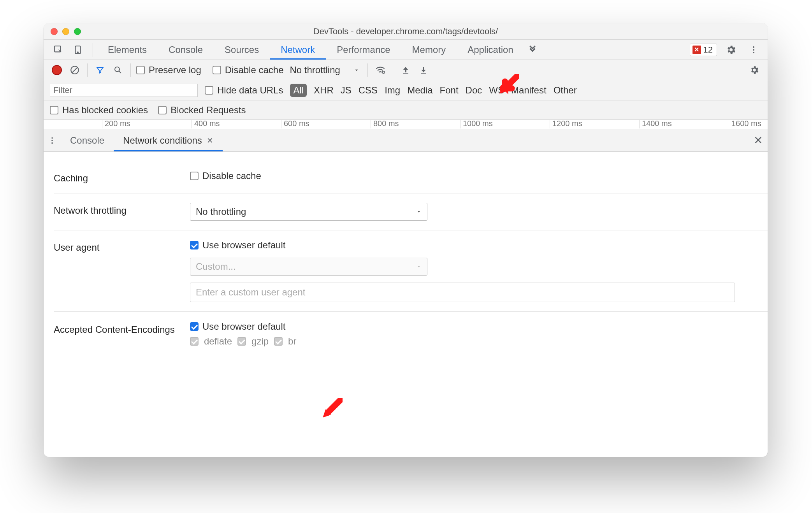 This screenshot has width=812, height=513. Describe the element at coordinates (186, 50) in the screenshot. I see `tab-console: Console` at that location.